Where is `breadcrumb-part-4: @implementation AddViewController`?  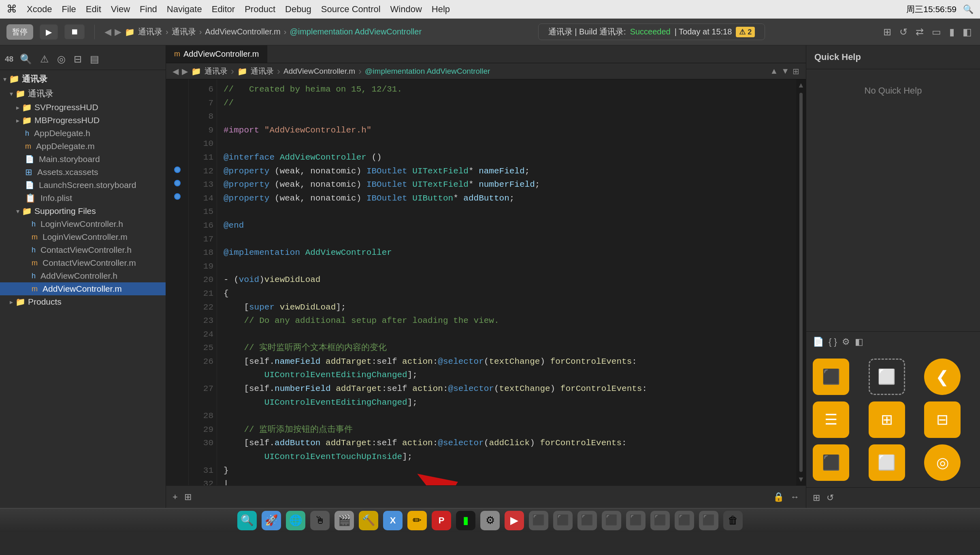 breadcrumb-part-4: @implementation AddViewController is located at coordinates (428, 71).